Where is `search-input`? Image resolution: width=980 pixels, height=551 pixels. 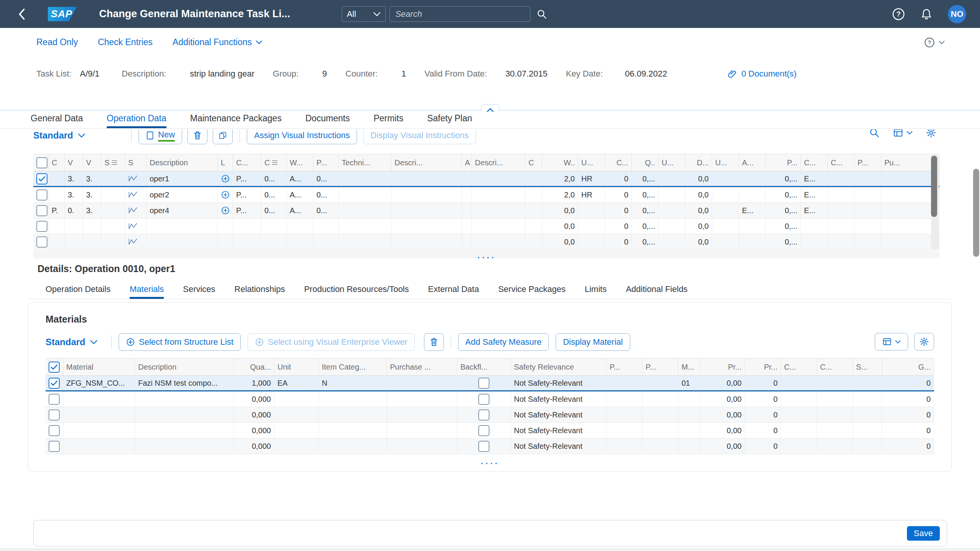 search-input is located at coordinates (460, 14).